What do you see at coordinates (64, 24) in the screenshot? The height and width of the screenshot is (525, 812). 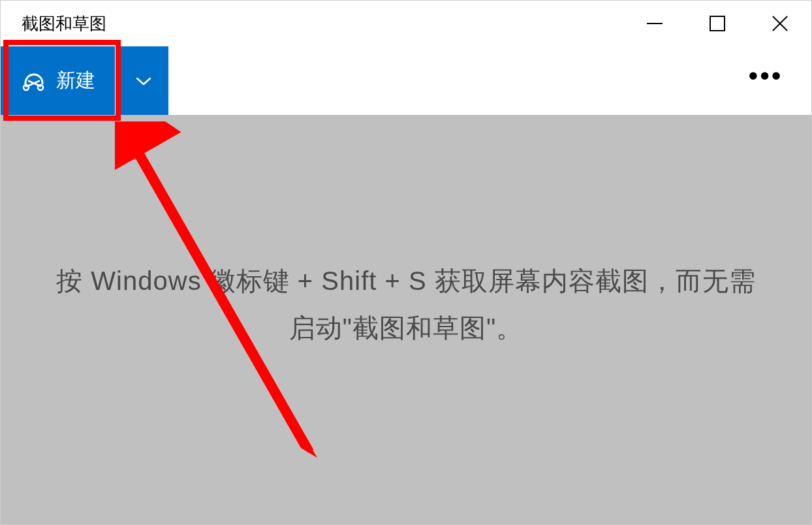 I see `app-title: 截图和草图` at bounding box center [64, 24].